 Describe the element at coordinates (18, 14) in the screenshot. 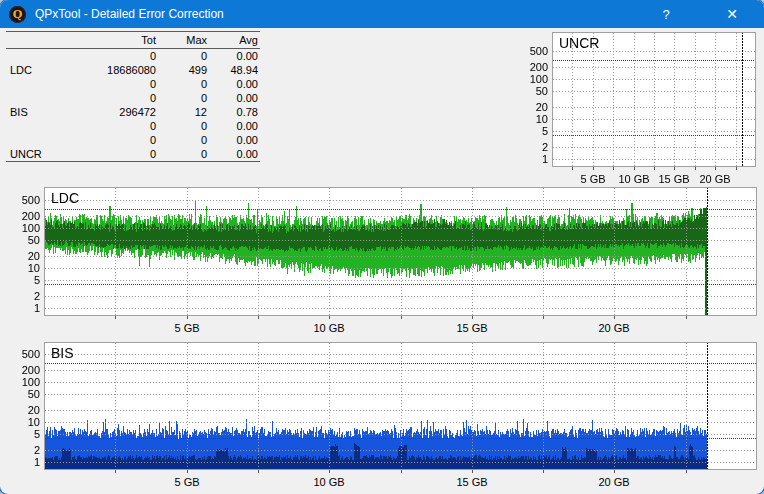

I see `qpxtool-logo-letter: Q` at that location.